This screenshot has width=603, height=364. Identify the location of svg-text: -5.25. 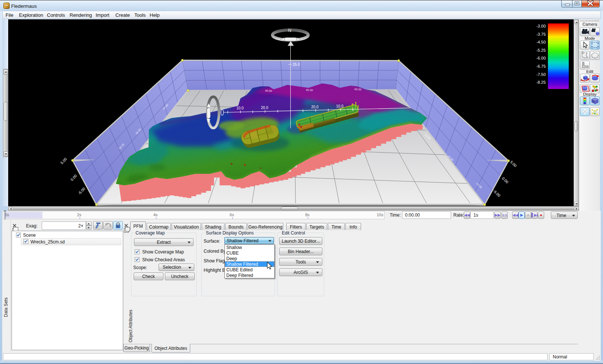
(541, 50).